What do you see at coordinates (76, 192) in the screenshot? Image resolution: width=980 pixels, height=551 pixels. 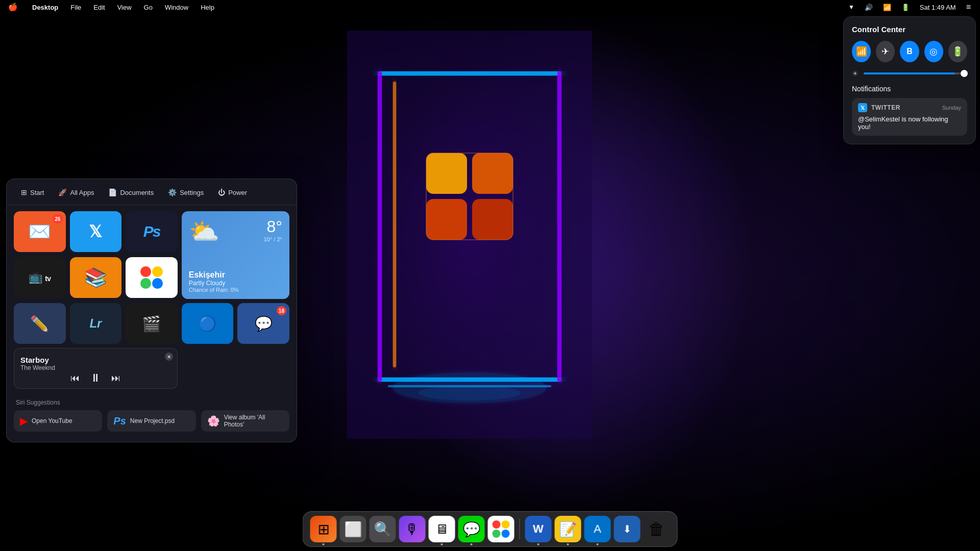 I see `all-apps-button: 🚀 All Apps` at bounding box center [76, 192].